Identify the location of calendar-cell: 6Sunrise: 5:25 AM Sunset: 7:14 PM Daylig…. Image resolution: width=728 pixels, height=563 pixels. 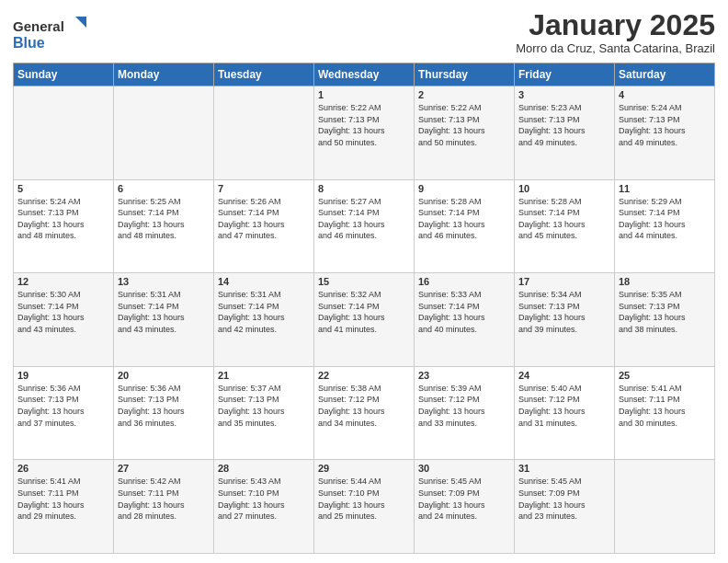
(164, 226).